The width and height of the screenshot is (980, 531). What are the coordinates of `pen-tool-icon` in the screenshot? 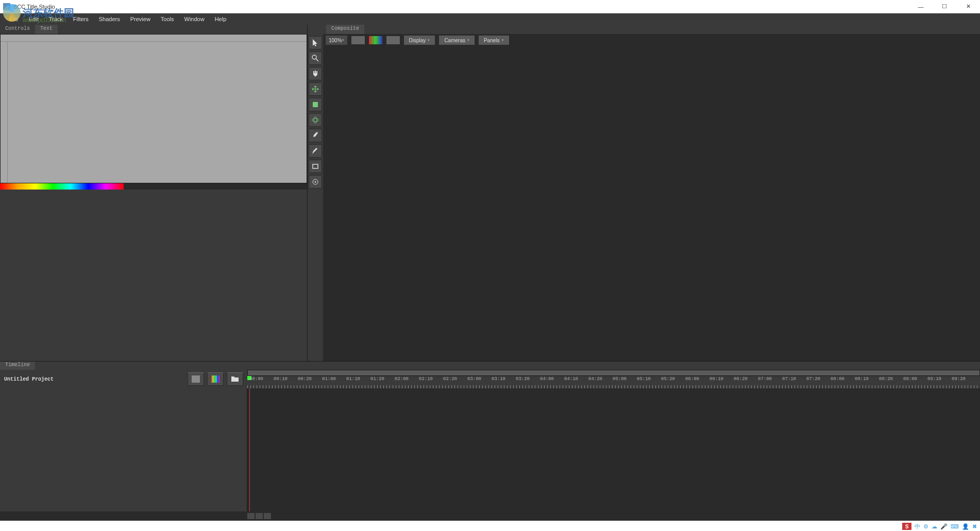 It's located at (315, 151).